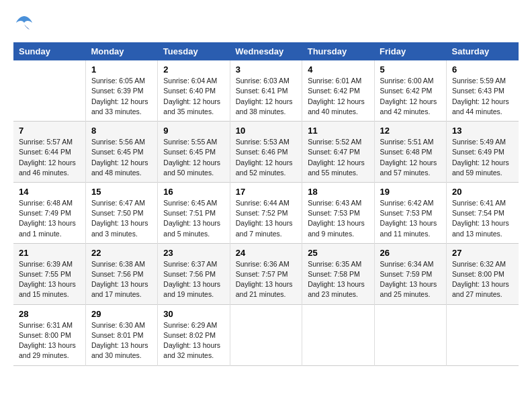  Describe the element at coordinates (482, 279) in the screenshot. I see `day-info: Sunrise: 6:32 AM Sunset: 8:00 PM Dayligh…` at that location.